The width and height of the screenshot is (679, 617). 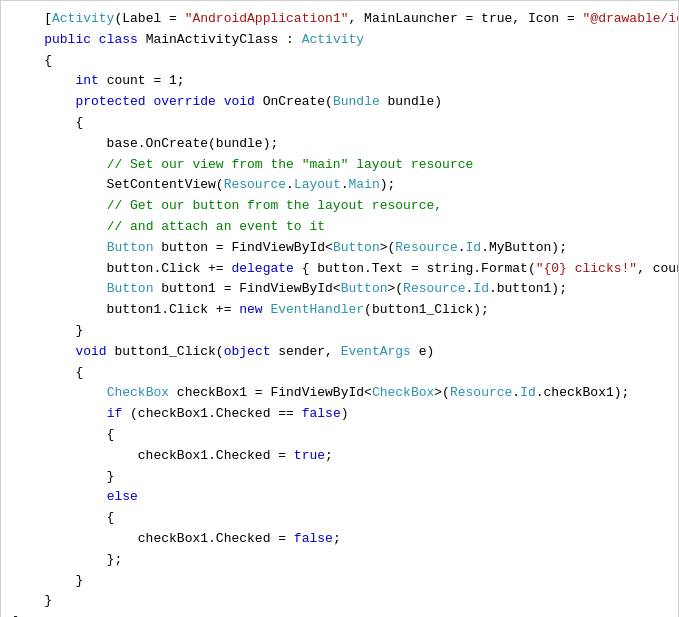 What do you see at coordinates (340, 352) in the screenshot?
I see `code-line: void button1_Click(object sender, EventA…` at bounding box center [340, 352].